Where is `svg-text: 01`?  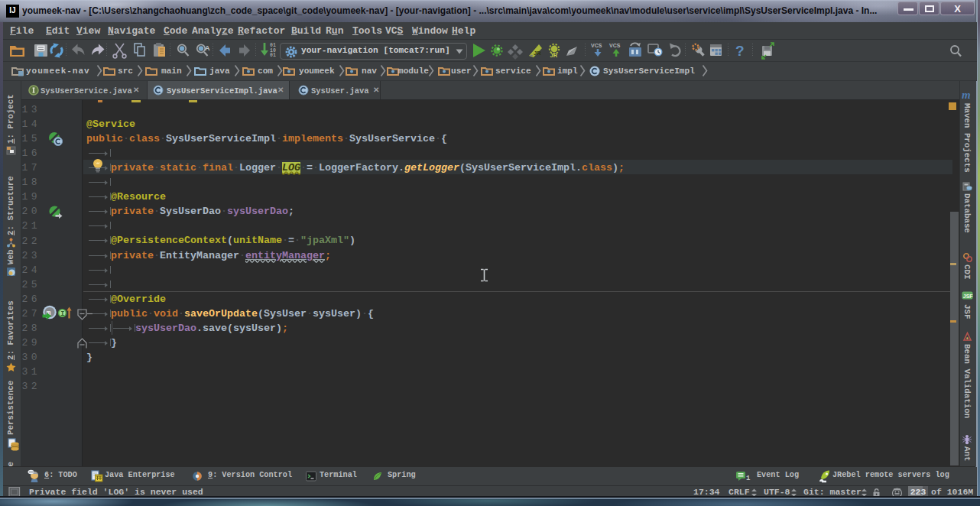 svg-text: 01 is located at coordinates (273, 55).